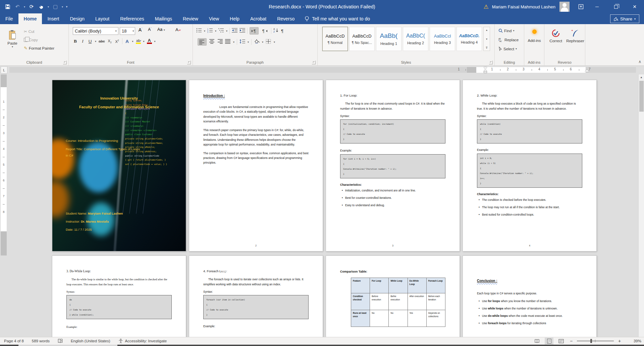  What do you see at coordinates (227, 31) in the screenshot?
I see `multilevel-list-dropdown-icon: ▾` at bounding box center [227, 31].